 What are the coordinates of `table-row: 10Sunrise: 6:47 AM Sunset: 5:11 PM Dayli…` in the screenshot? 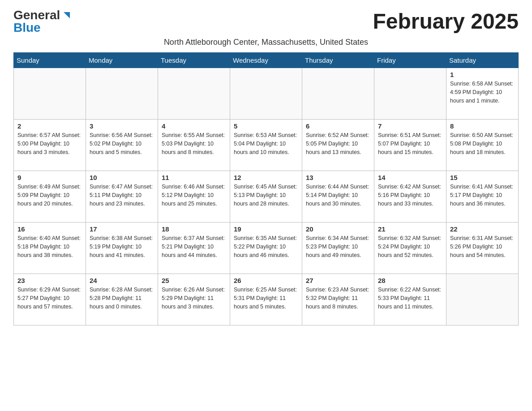 It's located at (122, 197).